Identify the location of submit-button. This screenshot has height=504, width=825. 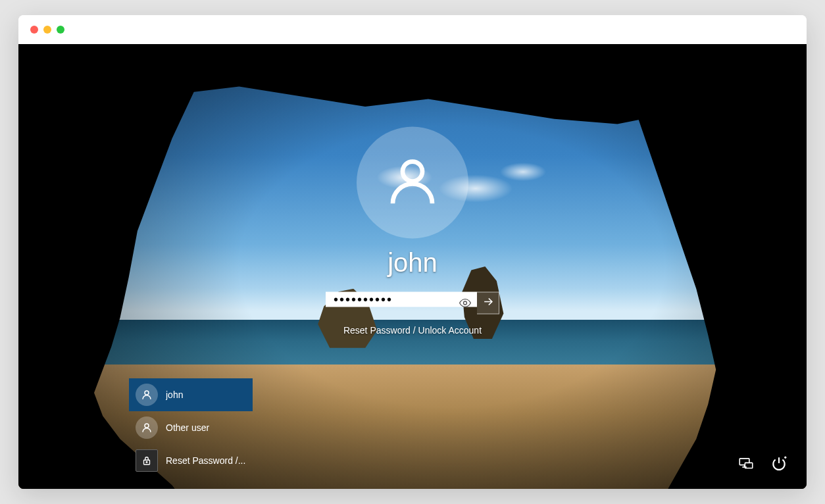
(488, 303).